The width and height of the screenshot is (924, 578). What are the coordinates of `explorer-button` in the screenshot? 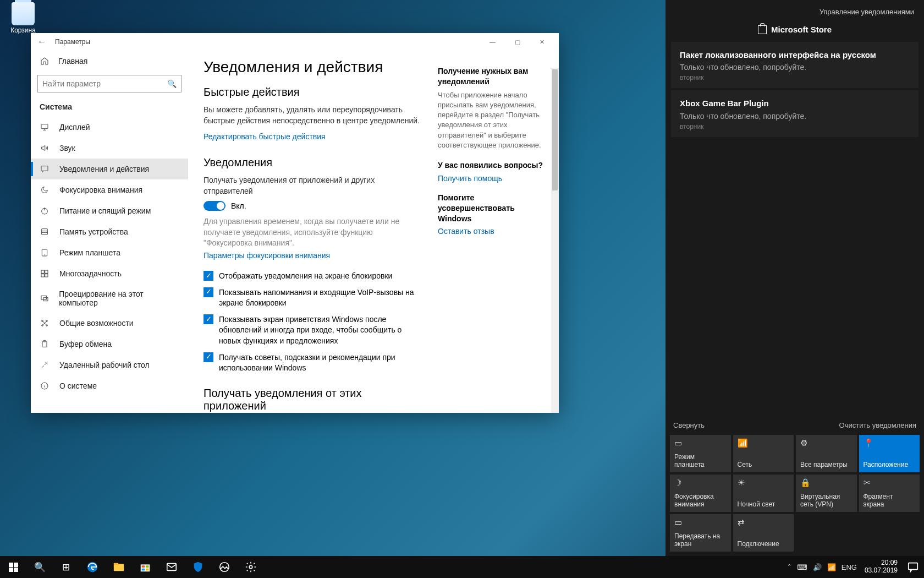 It's located at (119, 567).